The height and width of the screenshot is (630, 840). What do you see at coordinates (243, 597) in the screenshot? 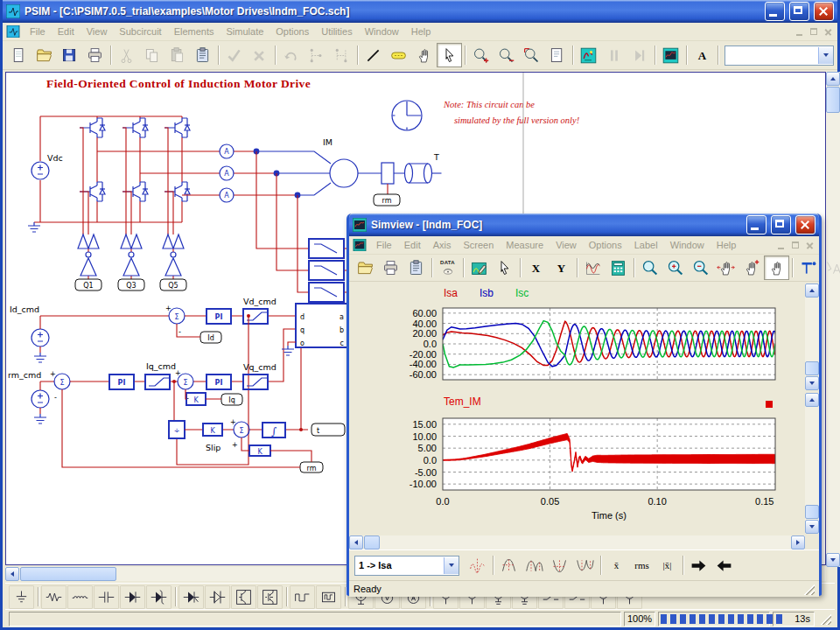
I see `el-igbt` at bounding box center [243, 597].